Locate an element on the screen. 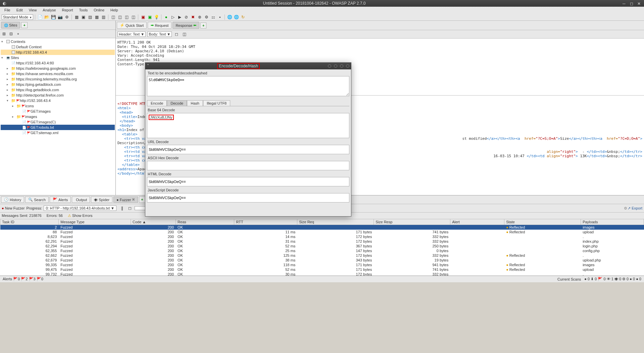 This screenshot has height=353, width=644. addon-mgr-icon: ▣ is located at coordinates (150, 17).